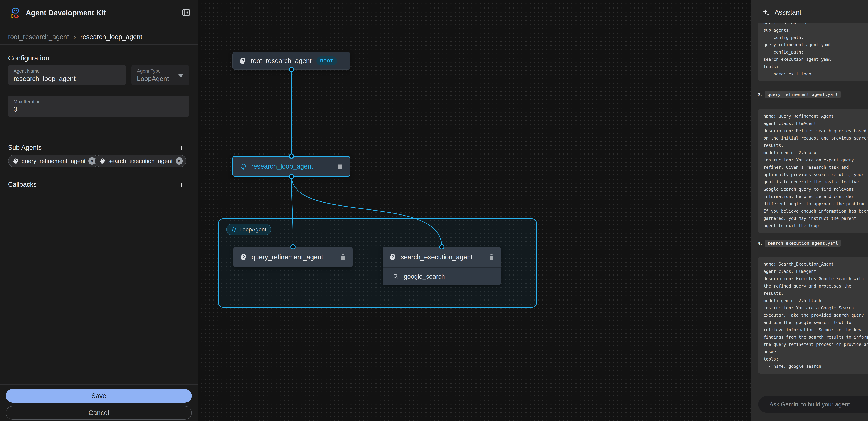  Describe the element at coordinates (816, 51) in the screenshot. I see `code-text: max_iterations: 3 sub_agents: - config_p…` at that location.